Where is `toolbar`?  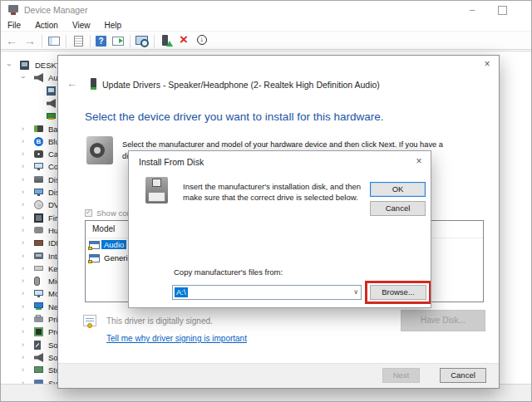
toolbar is located at coordinates (266, 42).